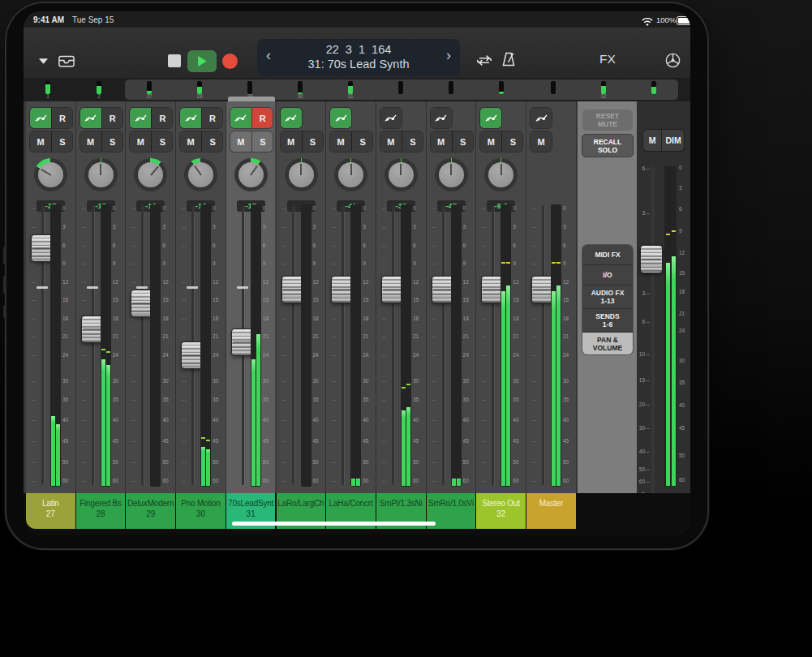 The height and width of the screenshot is (657, 812). Describe the element at coordinates (320, 420) in the screenshot. I see `fader-scale-label: 40` at that location.